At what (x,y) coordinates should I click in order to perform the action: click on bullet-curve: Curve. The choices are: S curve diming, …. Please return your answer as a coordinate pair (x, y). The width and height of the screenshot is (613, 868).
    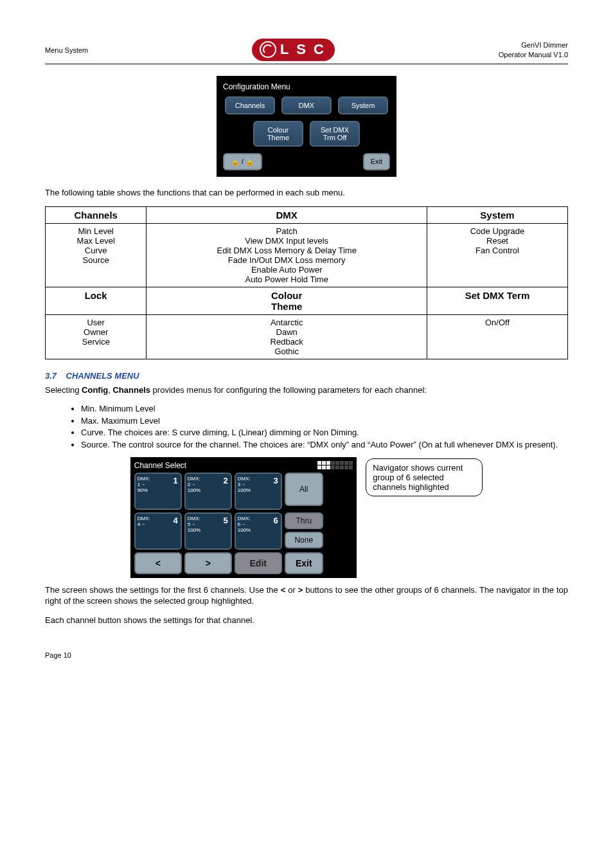
    Looking at the image, I should click on (324, 433).